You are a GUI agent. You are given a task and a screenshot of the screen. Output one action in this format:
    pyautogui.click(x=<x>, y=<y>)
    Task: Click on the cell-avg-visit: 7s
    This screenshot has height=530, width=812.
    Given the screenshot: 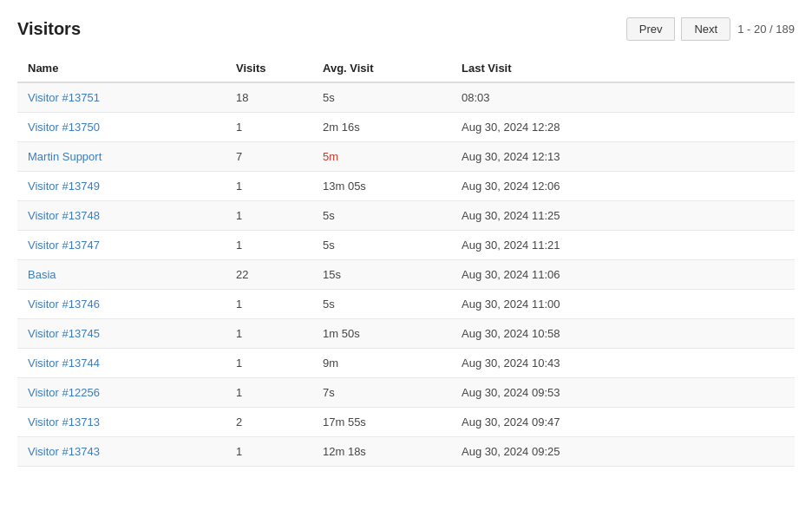 What is the action you would take?
    pyautogui.click(x=382, y=393)
    